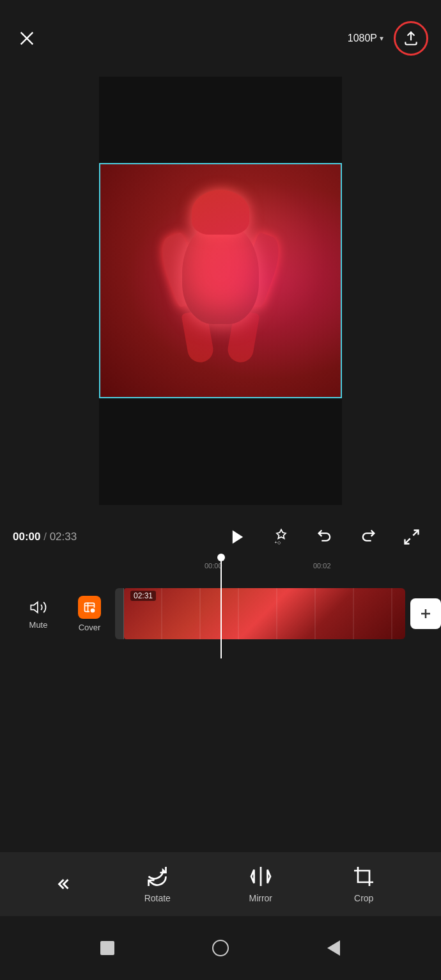 The height and width of the screenshot is (980, 441). What do you see at coordinates (89, 628) in the screenshot?
I see `cover-label: Cover` at bounding box center [89, 628].